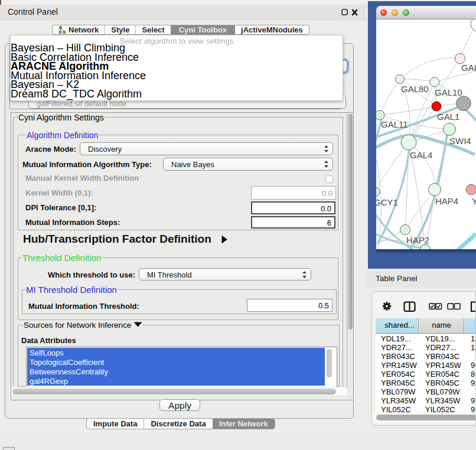  Describe the element at coordinates (415, 89) in the screenshot. I see `svg-text: GAL80` at that location.